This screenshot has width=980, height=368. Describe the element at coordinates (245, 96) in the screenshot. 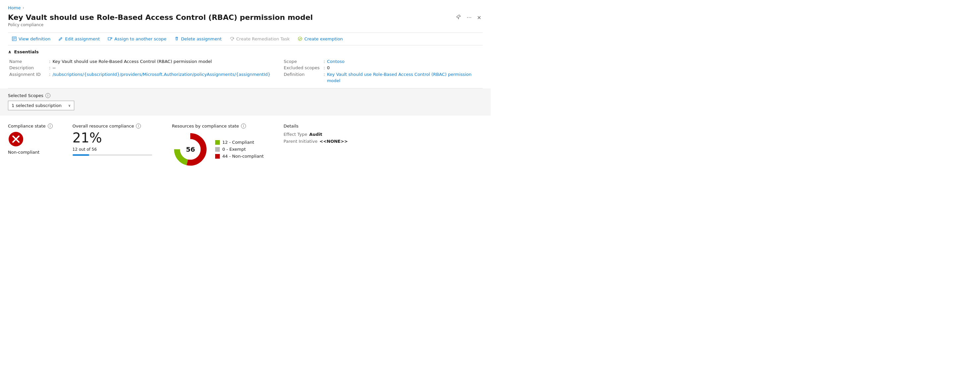

I see `scopes-label-row: Selected Scopes i` at that location.